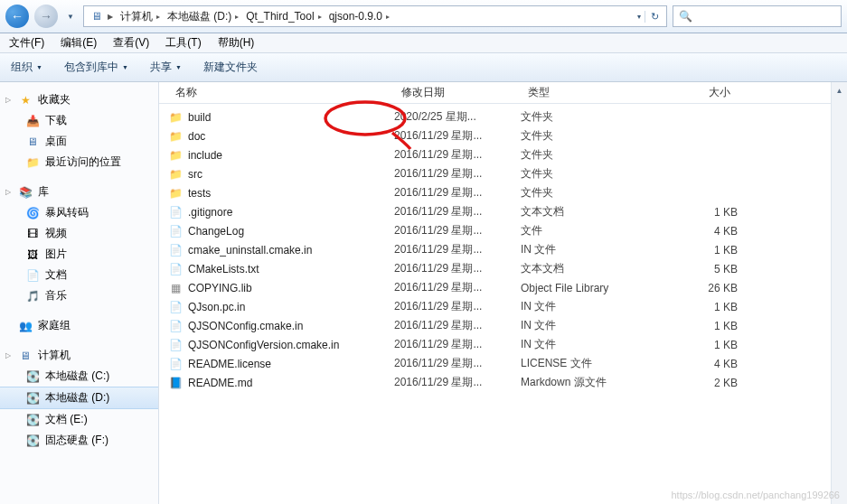 The width and height of the screenshot is (847, 504). I want to click on new-folder-button: 新建文件夹, so click(231, 67).